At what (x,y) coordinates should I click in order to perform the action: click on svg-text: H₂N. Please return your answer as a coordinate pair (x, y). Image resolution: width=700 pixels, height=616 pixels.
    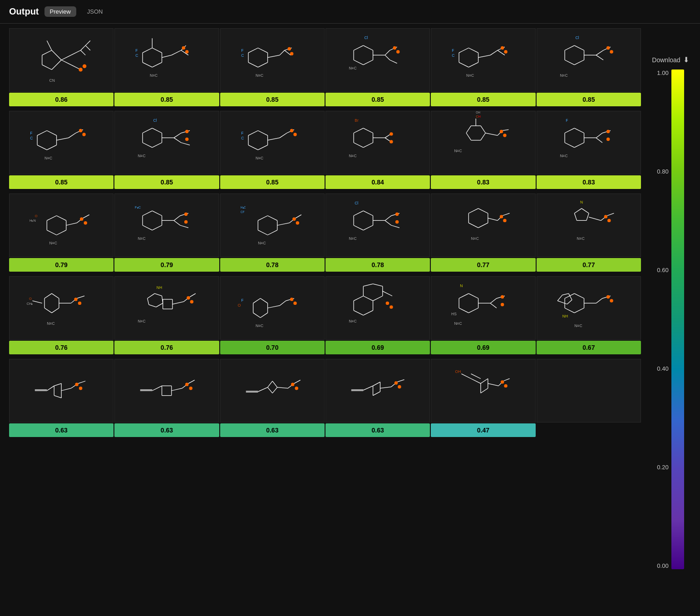
    Looking at the image, I should click on (33, 221).